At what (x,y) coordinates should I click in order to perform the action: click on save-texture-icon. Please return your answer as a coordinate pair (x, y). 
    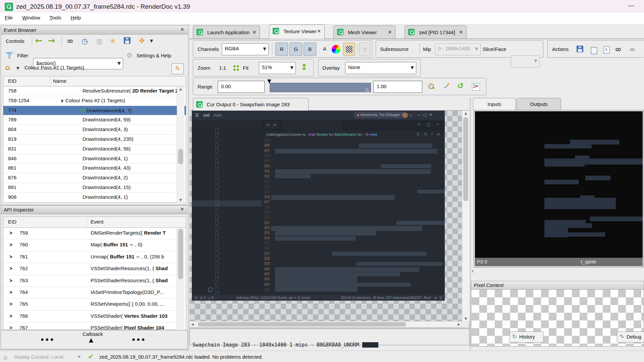
    Looking at the image, I should click on (580, 49).